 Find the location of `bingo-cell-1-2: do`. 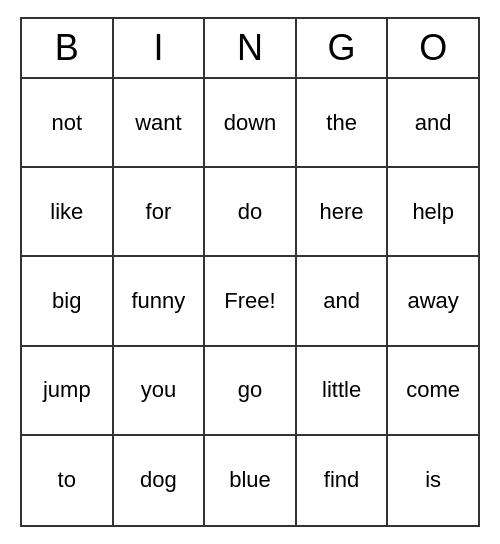

bingo-cell-1-2: do is located at coordinates (251, 212).